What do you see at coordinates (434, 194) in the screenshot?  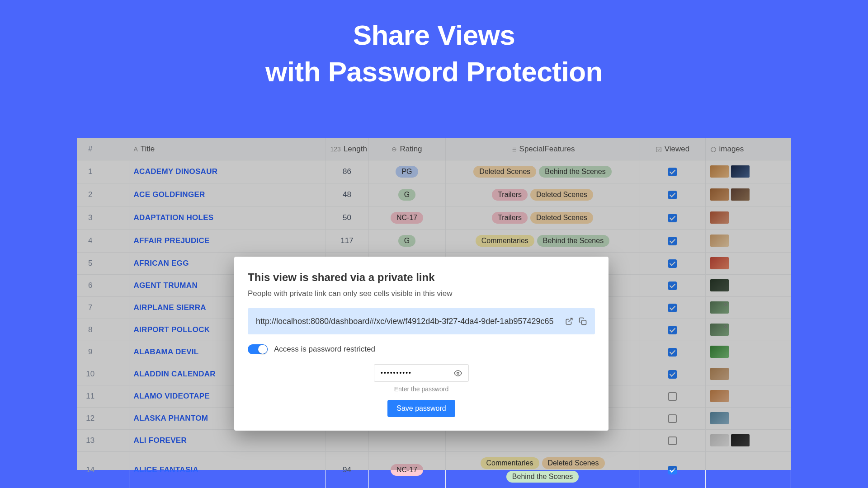 I see `table-row: 2 ACE GOLDFINGER 48 G TrailersDeleted Sc…` at bounding box center [434, 194].